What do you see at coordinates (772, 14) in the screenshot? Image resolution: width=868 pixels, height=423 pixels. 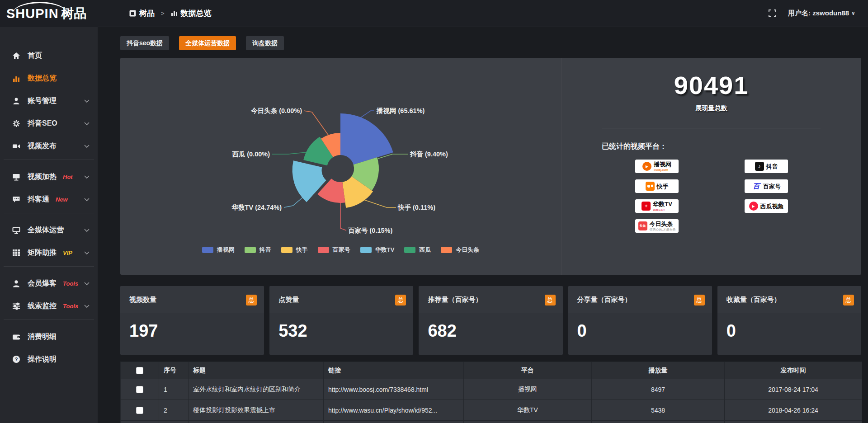 I see `fullscreen-icon` at bounding box center [772, 14].